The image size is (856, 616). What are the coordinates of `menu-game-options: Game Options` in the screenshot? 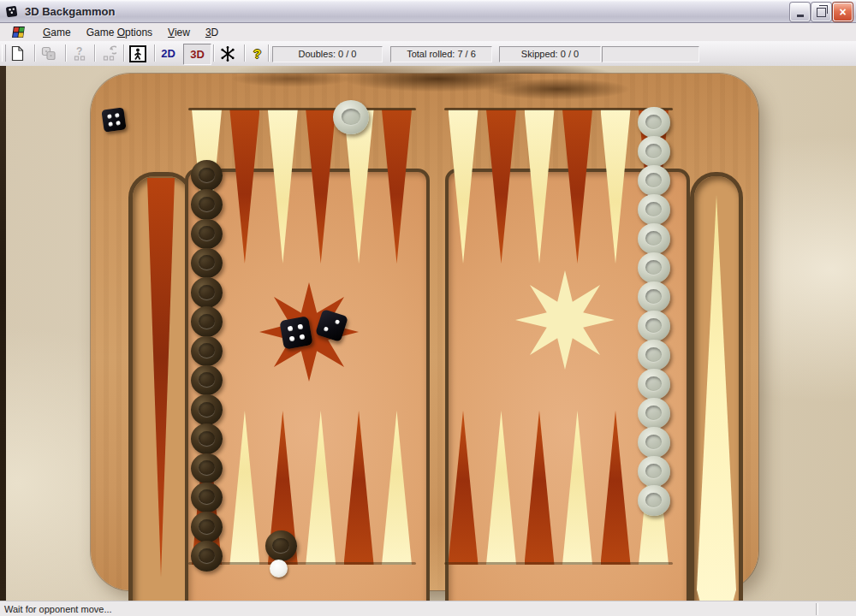 It's located at (120, 33).